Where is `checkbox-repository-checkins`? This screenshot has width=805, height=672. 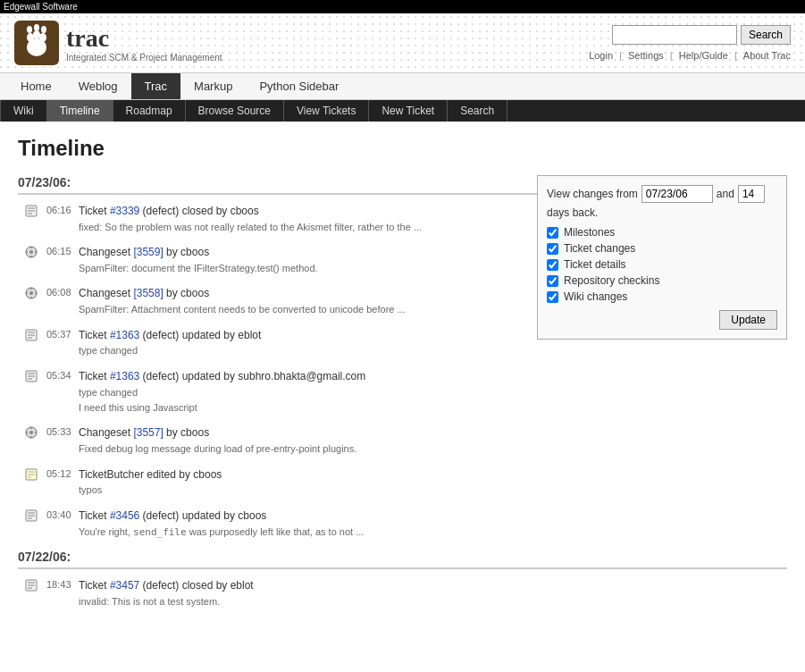
checkbox-repository-checkins is located at coordinates (552, 281).